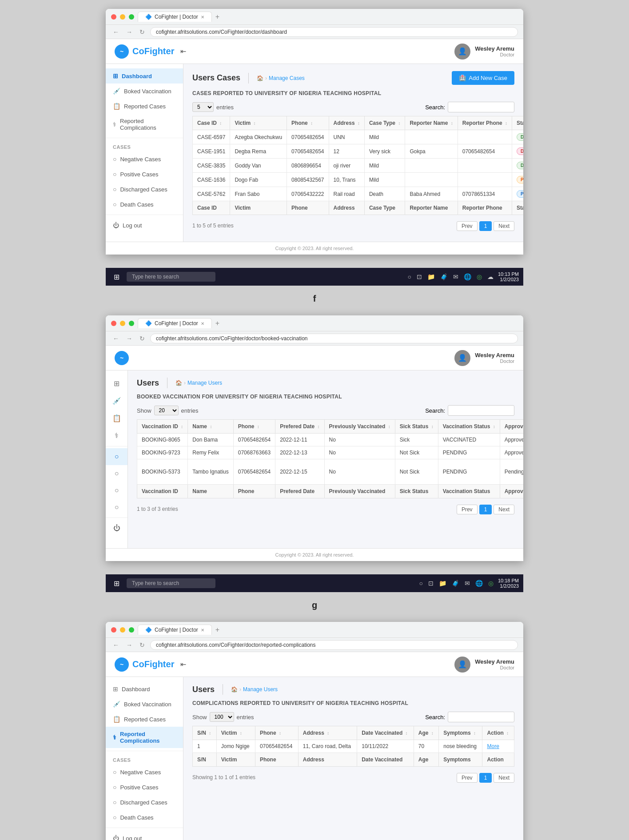 This screenshot has height=840, width=629. Describe the element at coordinates (498, 733) in the screenshot. I see `col-action-h: Action ↕` at that location.